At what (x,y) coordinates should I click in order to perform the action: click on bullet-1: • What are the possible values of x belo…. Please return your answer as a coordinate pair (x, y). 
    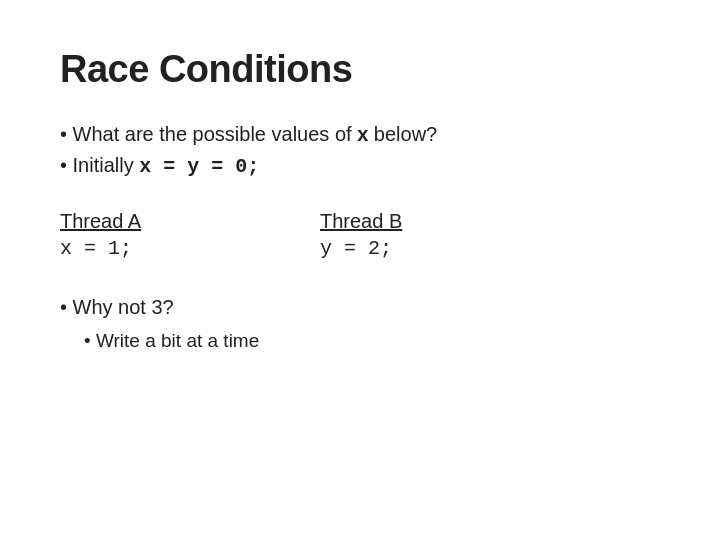
    Looking at the image, I should click on (360, 134).